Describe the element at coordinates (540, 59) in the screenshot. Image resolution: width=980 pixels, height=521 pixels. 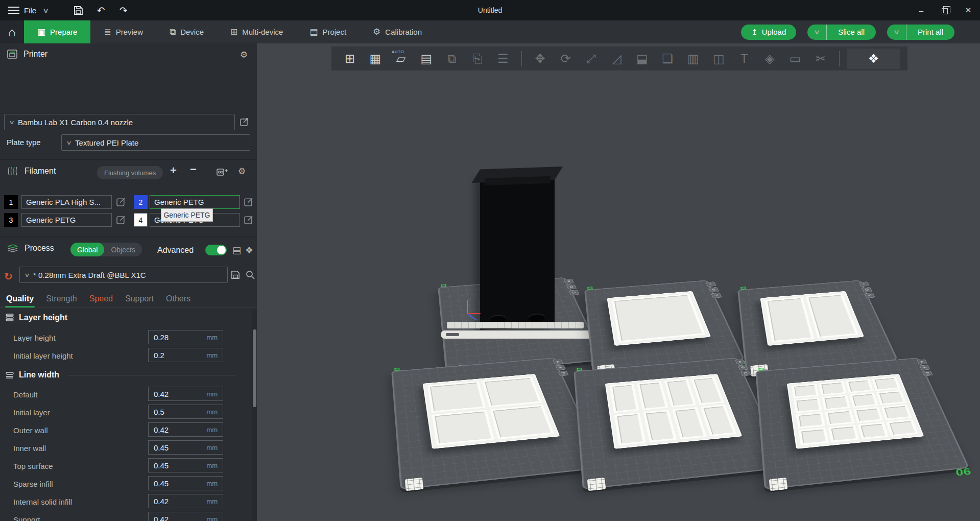
I see `move-icon: ✥` at that location.